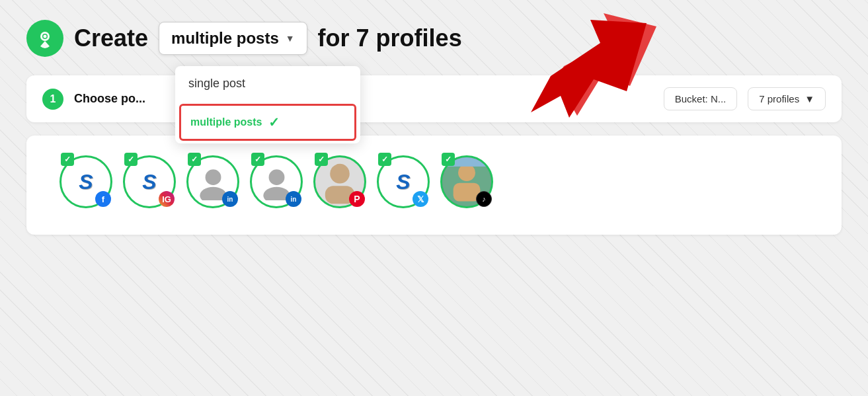  Describe the element at coordinates (403, 182) in the screenshot. I see `avatar-letter-6: S` at that location.